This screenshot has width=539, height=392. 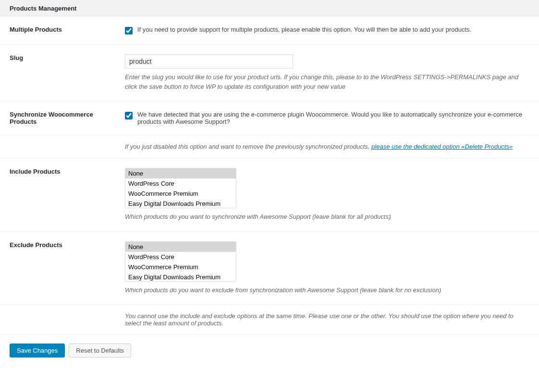 What do you see at coordinates (181, 261) in the screenshot?
I see `select-exclude-products: NoneWordPress CoreWooCommerce PremiumEas…` at bounding box center [181, 261].